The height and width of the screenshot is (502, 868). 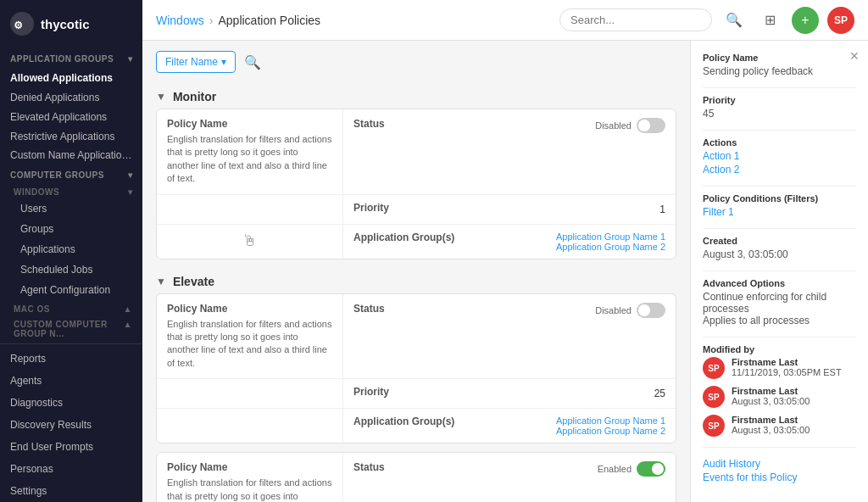 What do you see at coordinates (71, 24) in the screenshot?
I see `logo: ⚙ thycotic` at bounding box center [71, 24].